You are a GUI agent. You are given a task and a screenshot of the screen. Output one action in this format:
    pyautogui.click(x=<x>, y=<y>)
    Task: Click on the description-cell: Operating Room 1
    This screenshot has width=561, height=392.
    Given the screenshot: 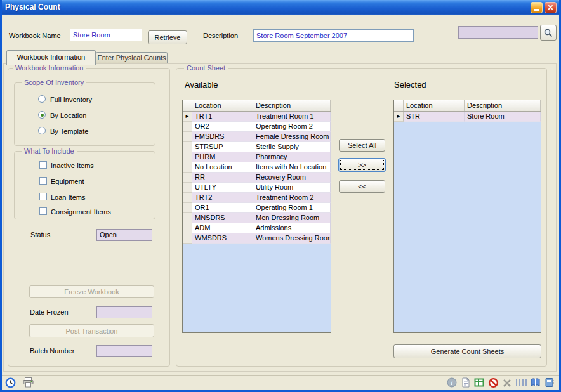 What is the action you would take?
    pyautogui.click(x=292, y=208)
    